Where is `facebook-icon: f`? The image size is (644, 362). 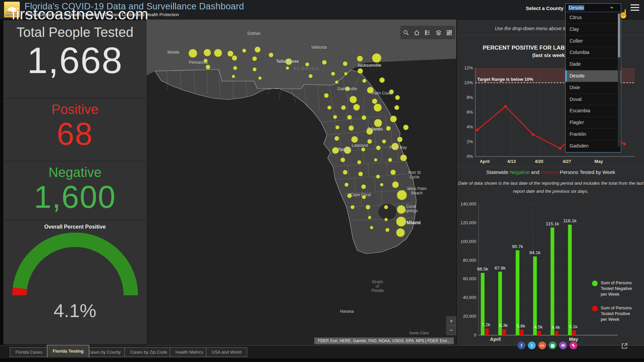 facebook-icon: f is located at coordinates (521, 345).